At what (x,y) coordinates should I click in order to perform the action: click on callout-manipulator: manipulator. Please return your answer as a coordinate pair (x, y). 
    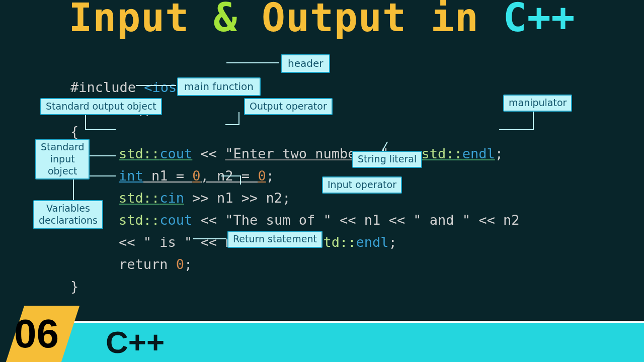
    Looking at the image, I should click on (537, 103).